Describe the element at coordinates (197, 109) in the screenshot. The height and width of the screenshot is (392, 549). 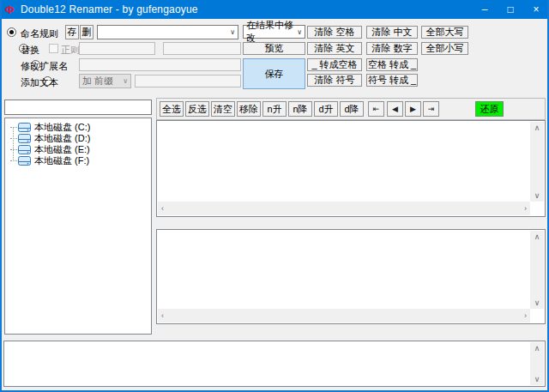
I see `invert-select-button: 反选` at that location.